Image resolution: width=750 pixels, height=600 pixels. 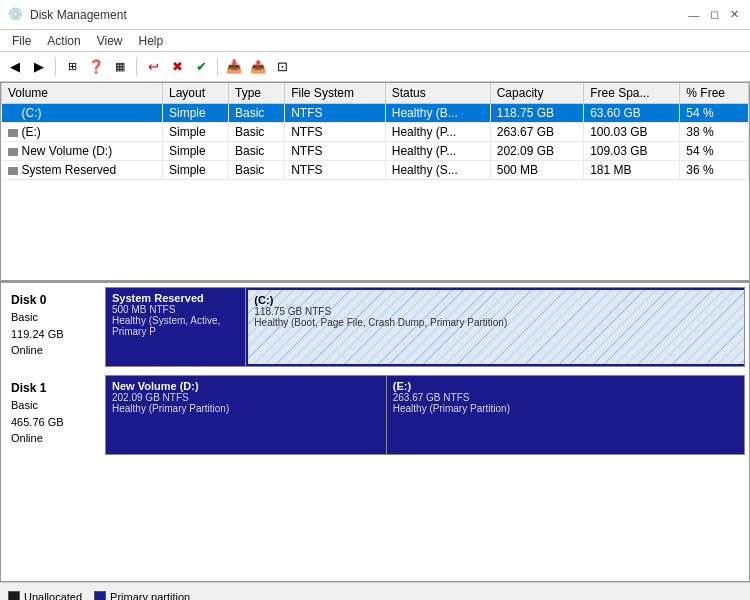 I want to click on disk-info-0: Disk 0Basic119.24 GBOnline, so click(x=55, y=327).